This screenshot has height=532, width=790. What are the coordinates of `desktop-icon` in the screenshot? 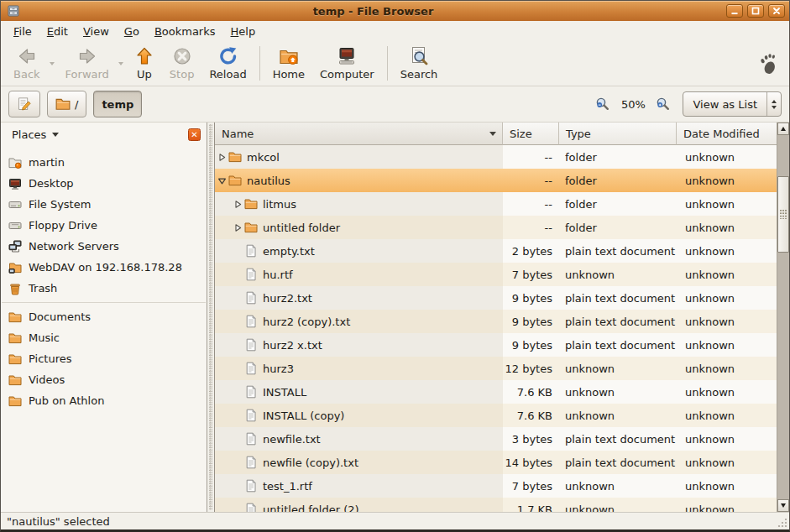 It's located at (15, 184).